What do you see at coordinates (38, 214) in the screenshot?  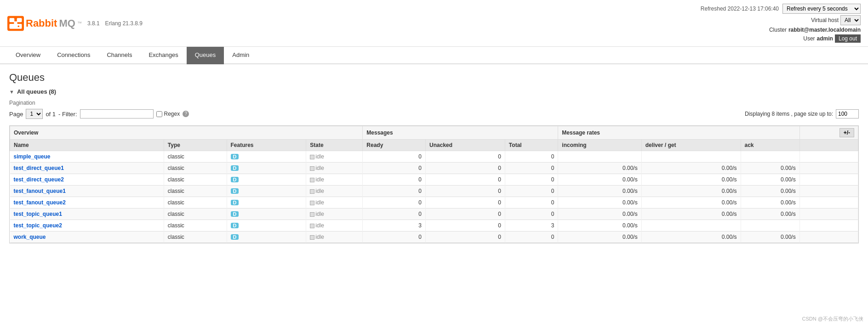 I see `queue-name-link: test_topic_queue1` at bounding box center [38, 214].